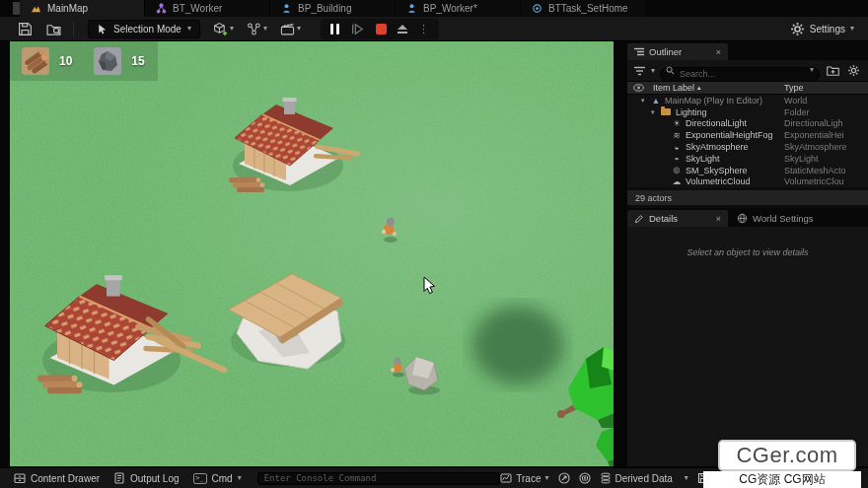 Image resolution: width=868 pixels, height=488 pixels. Describe the element at coordinates (83, 8) in the screenshot. I see `tab-mainmap: MainMap` at that location.